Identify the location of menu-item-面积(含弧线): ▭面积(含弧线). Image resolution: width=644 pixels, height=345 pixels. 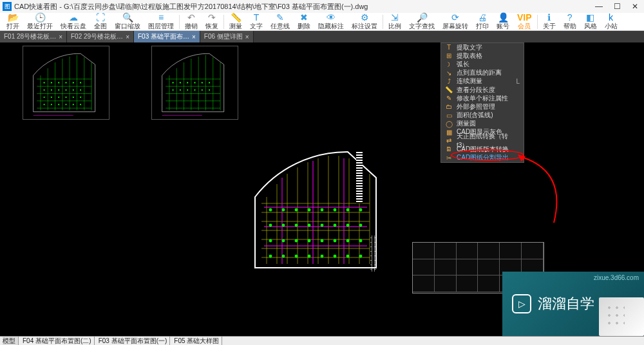
(482, 116).